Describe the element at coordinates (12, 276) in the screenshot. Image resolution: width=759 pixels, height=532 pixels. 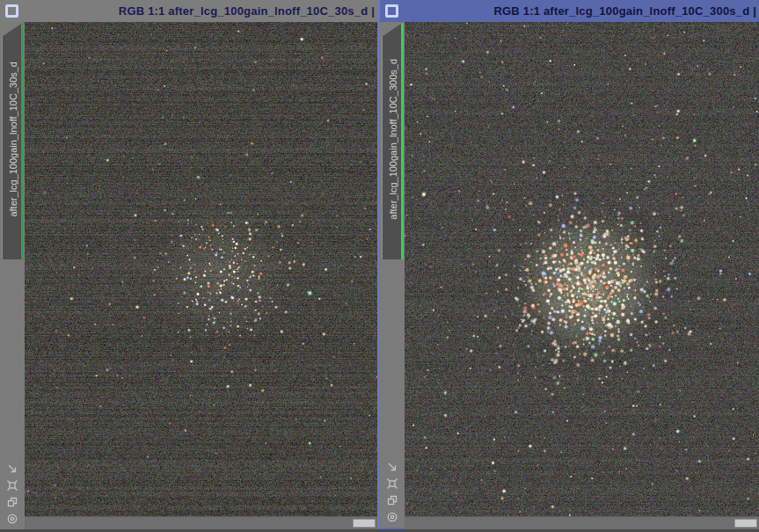
I see `side-strip: after_lcg_100gain_lnoff_10C_30s_d` at that location.